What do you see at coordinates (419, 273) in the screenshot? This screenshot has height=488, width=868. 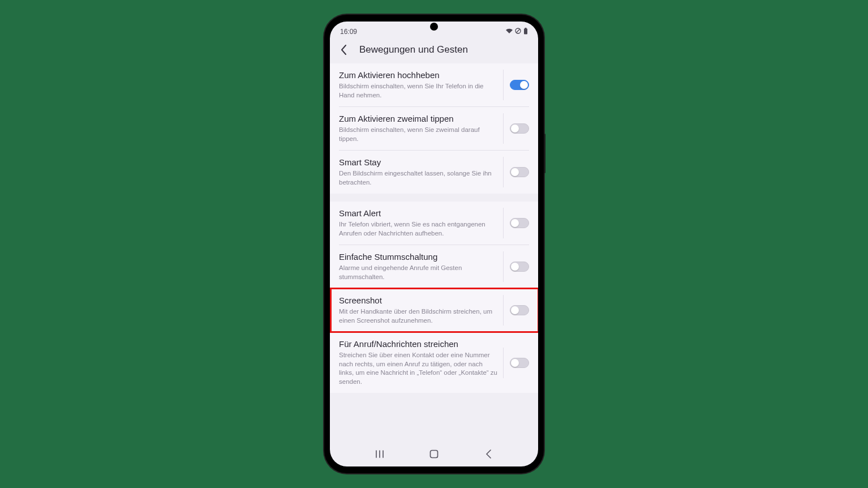 I see `setting-subtitle: Alarme und eingehende Anrufe mit Gesten …` at bounding box center [419, 273].